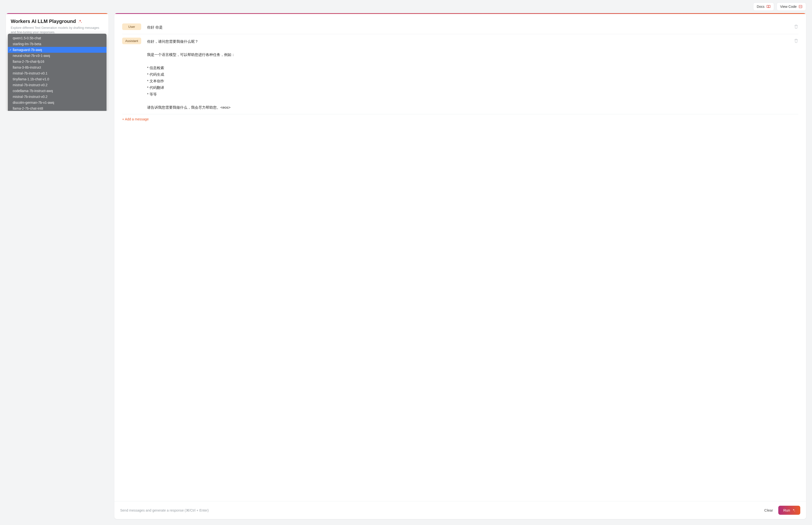 This screenshot has width=812, height=525. Describe the element at coordinates (57, 30) in the screenshot. I see `panel-description: Explore different Text Generation models…` at that location.